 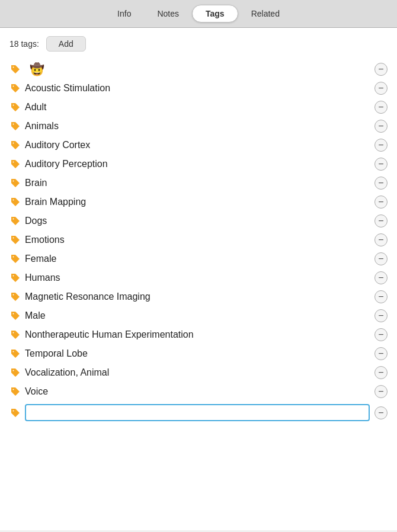 What do you see at coordinates (198, 354) in the screenshot?
I see `tag-row: Temporal Lobe` at bounding box center [198, 354].